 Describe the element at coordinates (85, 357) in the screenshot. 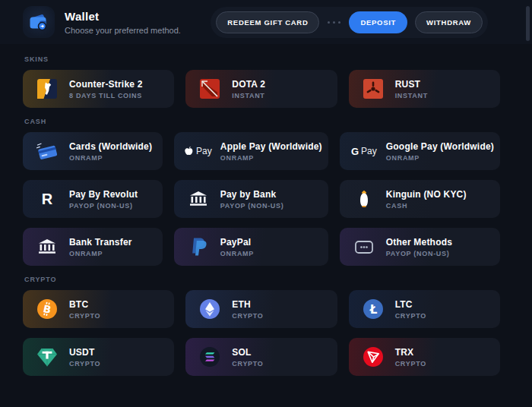

I see `method-text: USDT CRYPTO` at that location.